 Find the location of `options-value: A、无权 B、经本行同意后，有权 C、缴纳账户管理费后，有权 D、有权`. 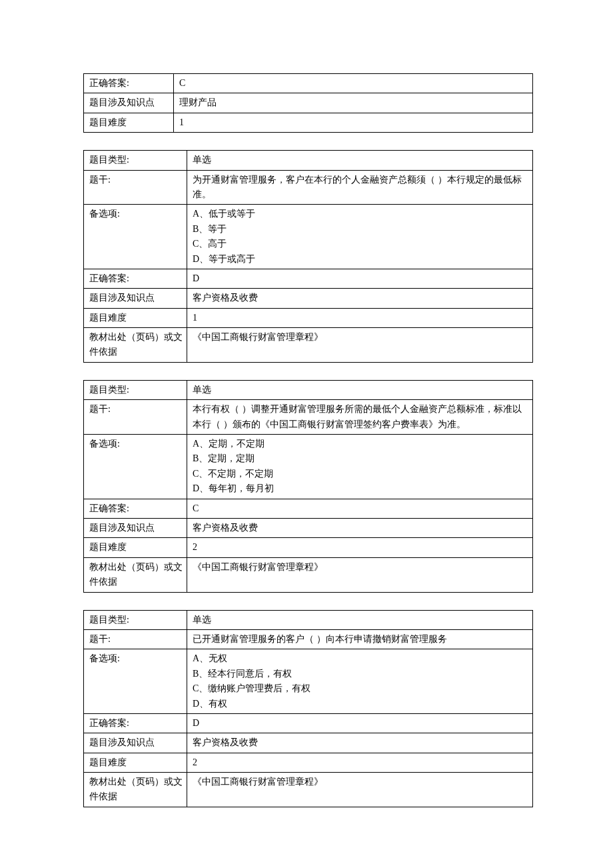

options-value: A、无权 B、经本行同意后，有权 C、缴纳账户管理费后，有权 D、有权 is located at coordinates (360, 681).